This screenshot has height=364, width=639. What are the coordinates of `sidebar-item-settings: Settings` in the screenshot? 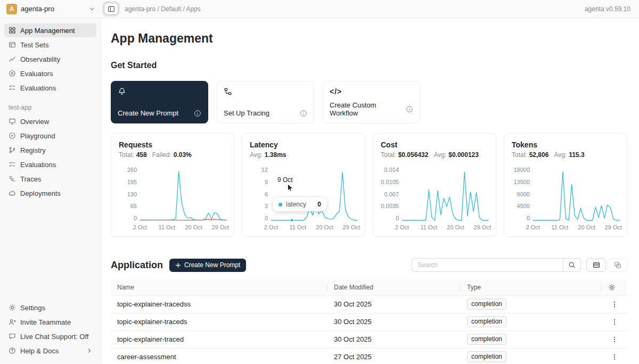 It's located at (50, 308).